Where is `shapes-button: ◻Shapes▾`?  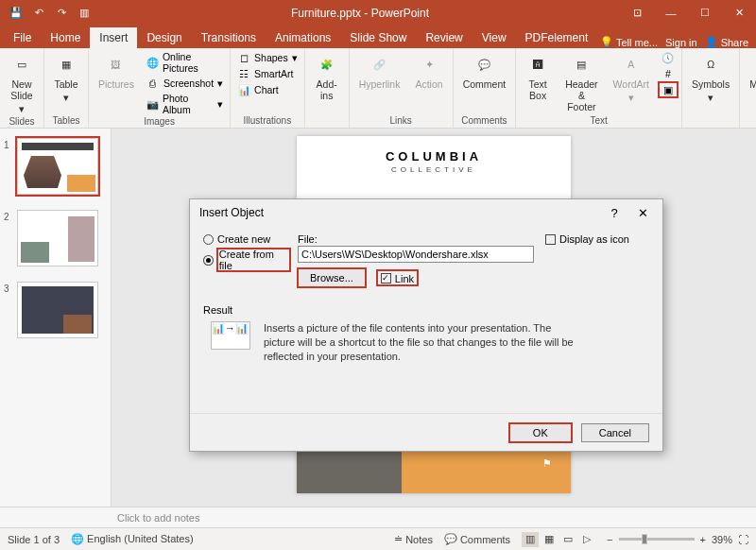
shapes-button: ◻Shapes▾ is located at coordinates (267, 58).